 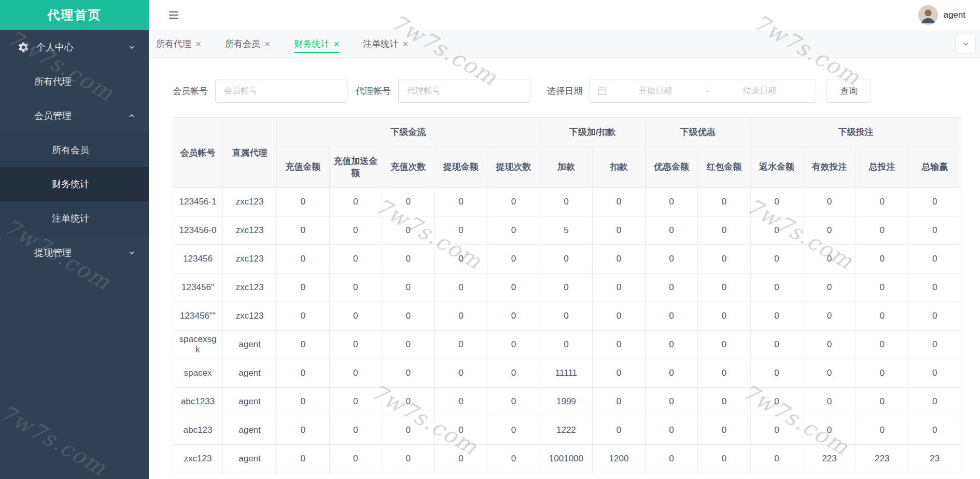 I want to click on sidebar-item-4: 所有会员, so click(x=75, y=150).